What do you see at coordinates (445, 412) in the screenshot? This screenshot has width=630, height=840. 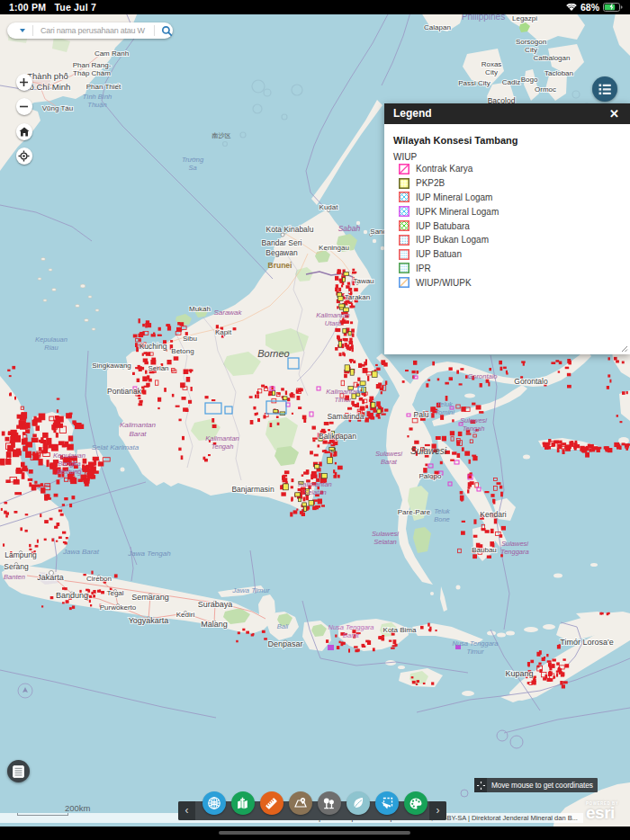 I see `svg-text: Tomini` at bounding box center [445, 412].